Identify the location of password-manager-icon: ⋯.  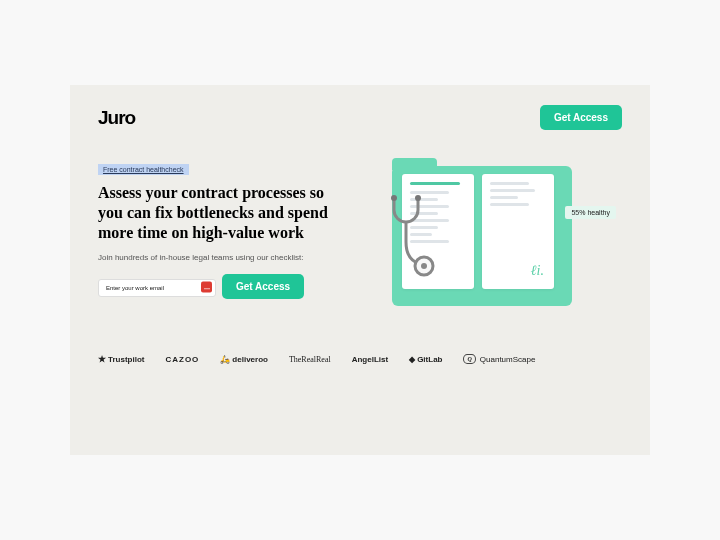
(206, 286).